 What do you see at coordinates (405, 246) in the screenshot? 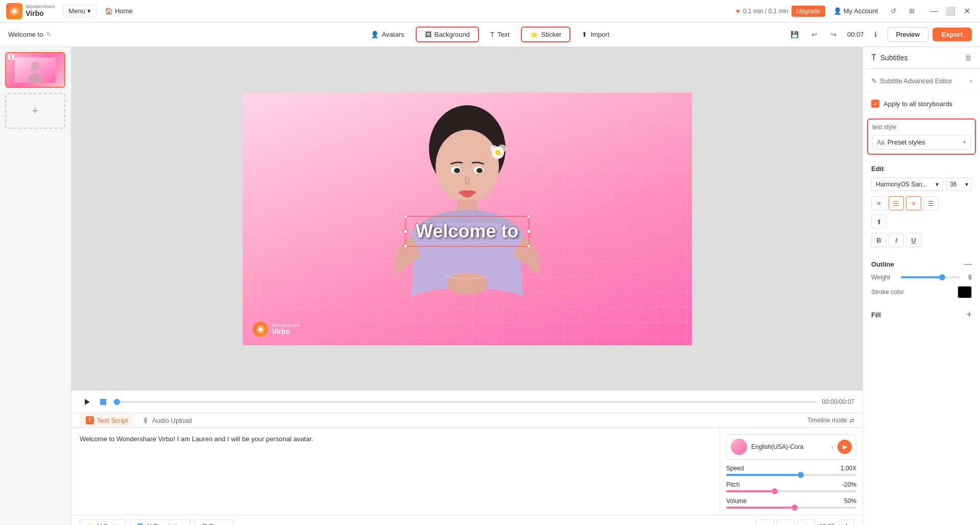
I see `handle-bl` at bounding box center [405, 246].